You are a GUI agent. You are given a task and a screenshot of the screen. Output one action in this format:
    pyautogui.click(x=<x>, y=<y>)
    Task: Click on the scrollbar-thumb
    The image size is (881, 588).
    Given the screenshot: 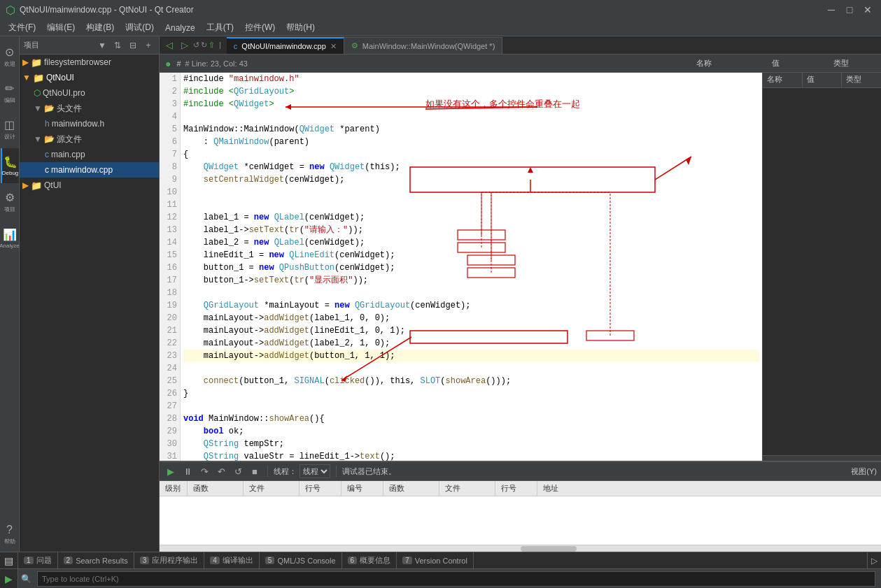 What is the action you would take?
    pyautogui.click(x=549, y=549)
    